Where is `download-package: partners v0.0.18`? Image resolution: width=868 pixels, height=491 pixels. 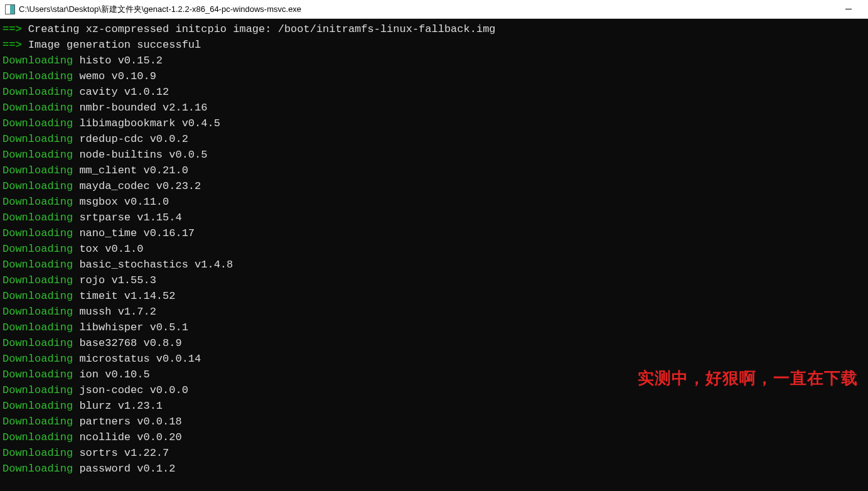
download-package: partners v0.0.18 is located at coordinates (127, 422).